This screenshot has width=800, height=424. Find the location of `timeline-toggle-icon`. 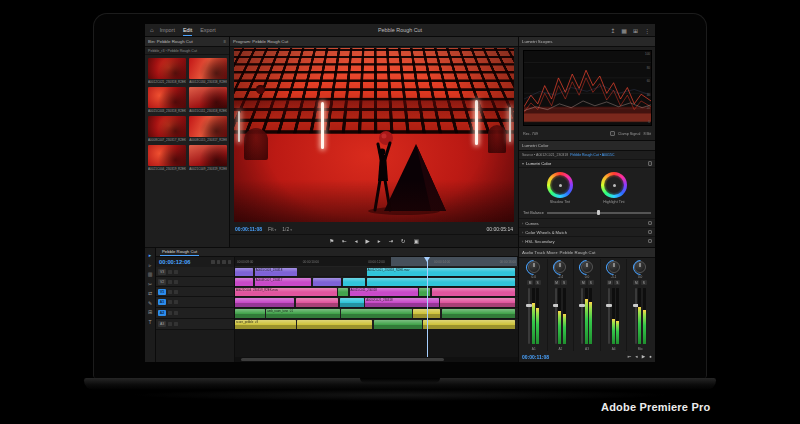

timeline-toggle-icon is located at coordinates (224, 262).